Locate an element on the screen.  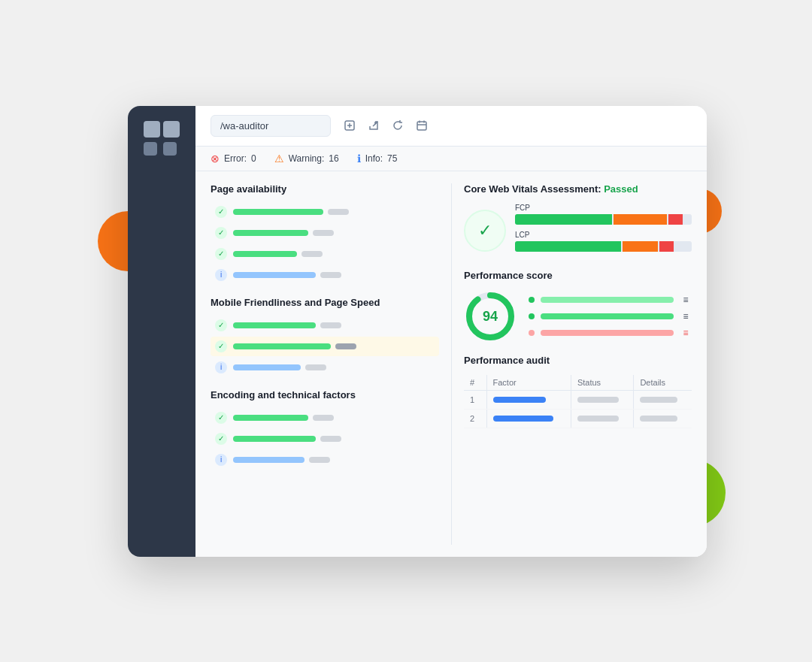
section-encoding-title: Encoding and technical factors is located at coordinates (325, 395).